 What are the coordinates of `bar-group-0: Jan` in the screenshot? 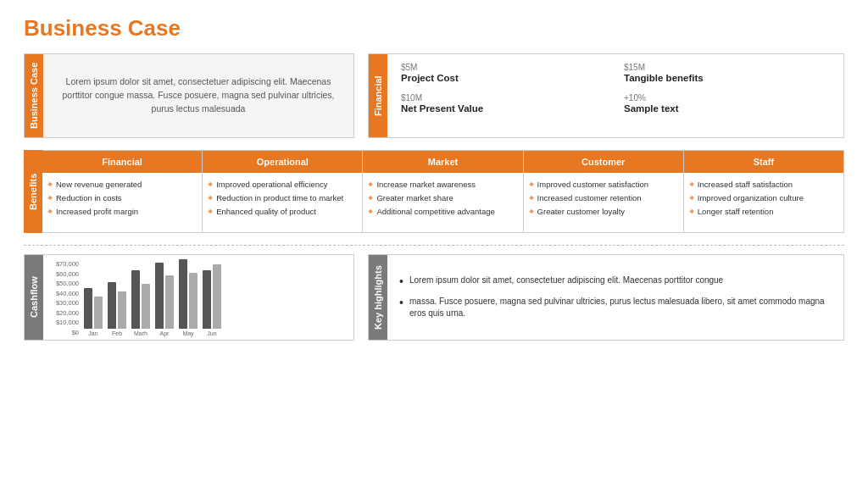 It's located at (93, 312).